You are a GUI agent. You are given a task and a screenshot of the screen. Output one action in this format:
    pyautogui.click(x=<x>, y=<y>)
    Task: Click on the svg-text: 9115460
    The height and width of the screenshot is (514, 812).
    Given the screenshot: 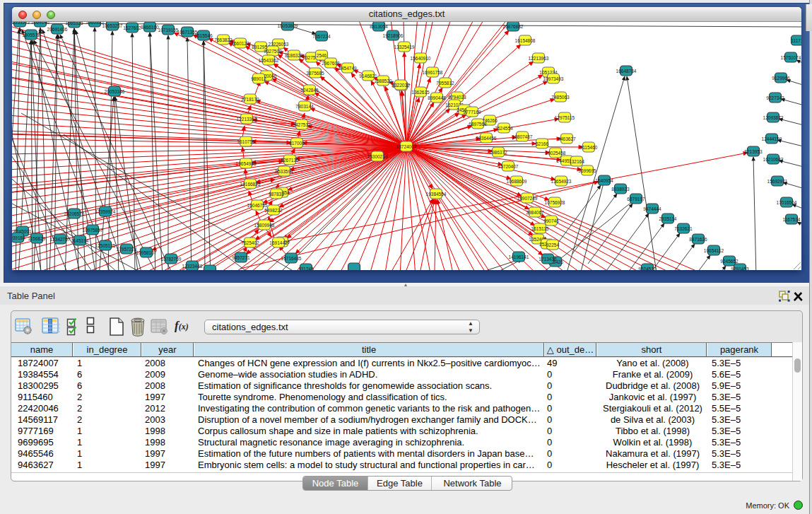 What is the action you would take?
    pyautogui.click(x=589, y=147)
    